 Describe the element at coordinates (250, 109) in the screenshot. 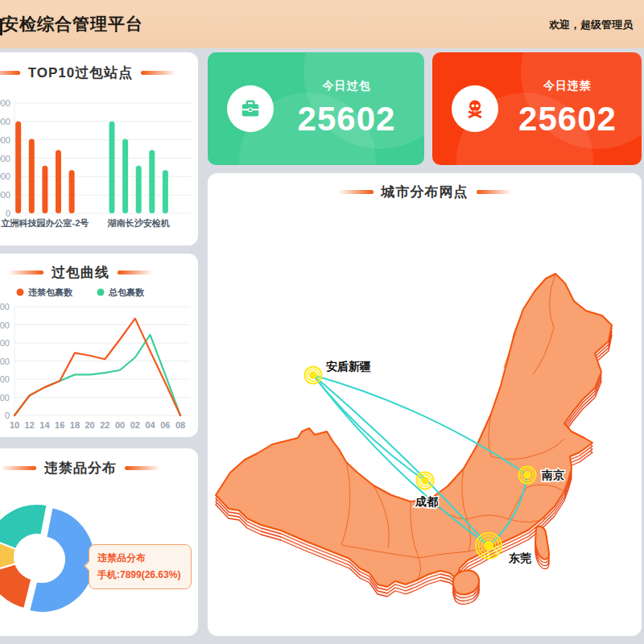

I see `briefcase-icon` at that location.